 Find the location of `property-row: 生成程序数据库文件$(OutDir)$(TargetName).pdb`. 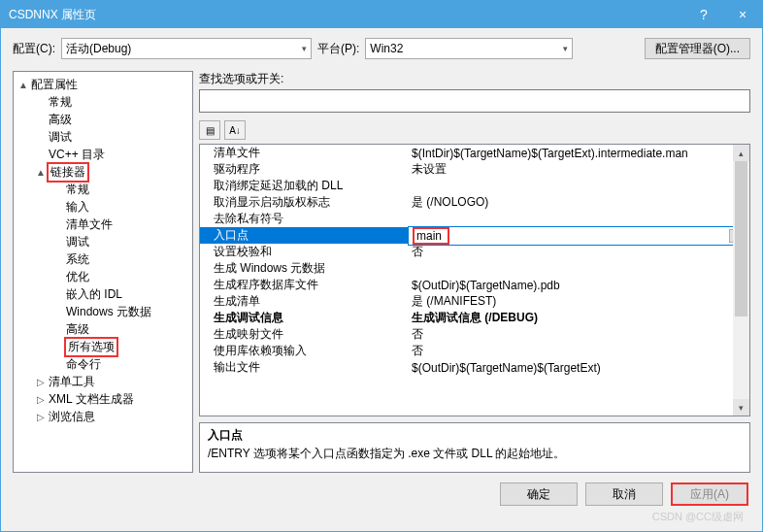

property-row: 生成程序数据库文件$(OutDir)$(TargetName).pdb is located at coordinates (475, 285).